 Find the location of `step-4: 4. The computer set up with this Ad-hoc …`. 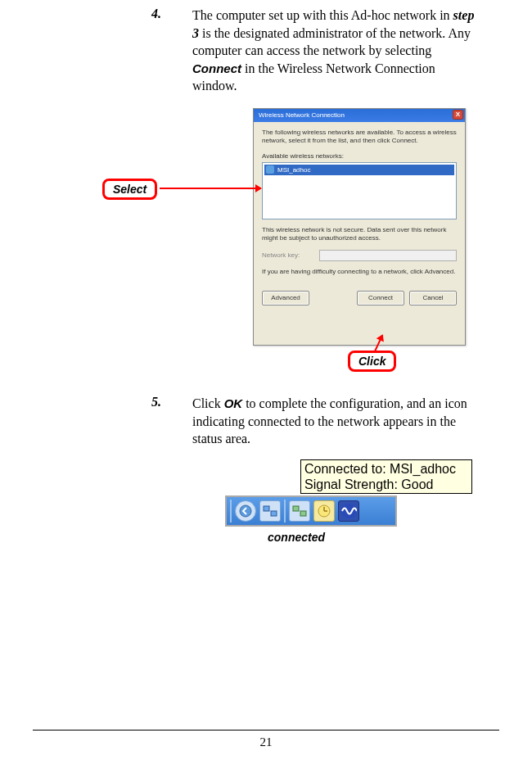

step-4: 4. The computer set up with this Ad-hoc … is located at coordinates (318, 51).